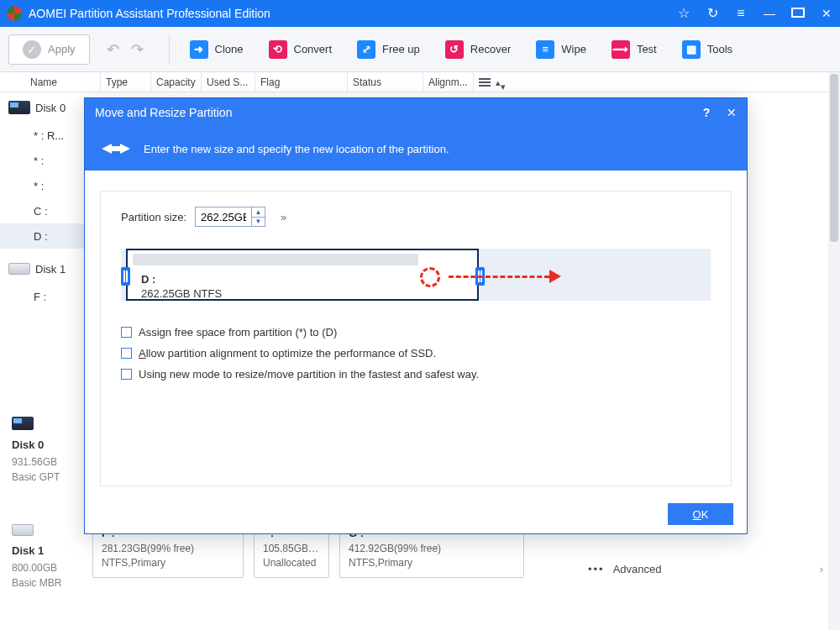 The width and height of the screenshot is (840, 630). Describe the element at coordinates (287, 353) in the screenshot. I see `checkbox-label: Allow partition alignment to optimize th…` at that location.